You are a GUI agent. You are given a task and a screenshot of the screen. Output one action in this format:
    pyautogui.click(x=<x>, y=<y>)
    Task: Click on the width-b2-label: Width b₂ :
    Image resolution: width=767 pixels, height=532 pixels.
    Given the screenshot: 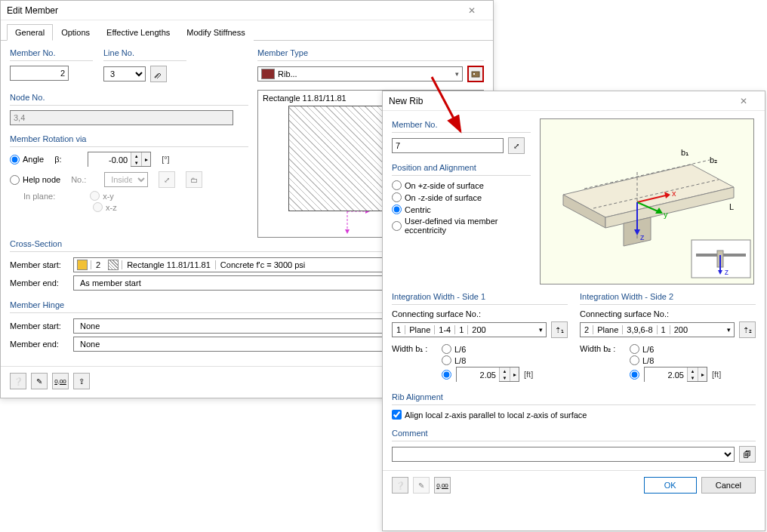 What is the action you would take?
    pyautogui.click(x=602, y=349)
    